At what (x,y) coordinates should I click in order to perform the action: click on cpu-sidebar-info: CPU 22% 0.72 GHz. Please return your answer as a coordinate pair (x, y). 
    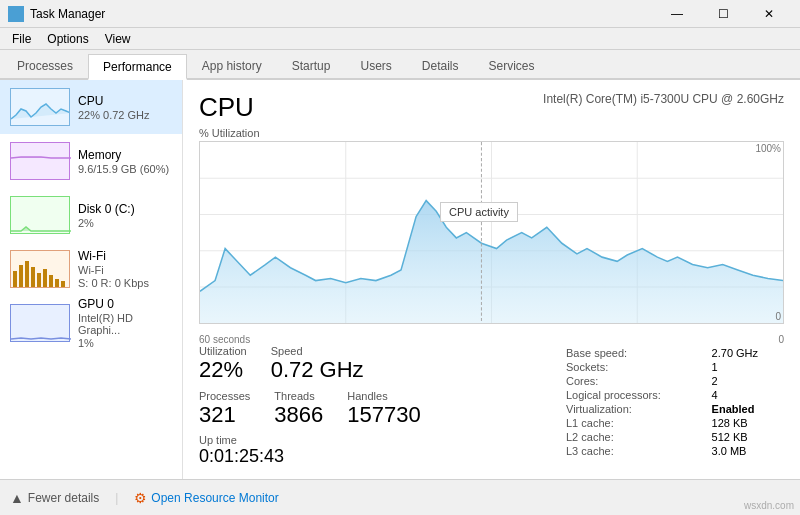
    Looking at the image, I should click on (126, 108).